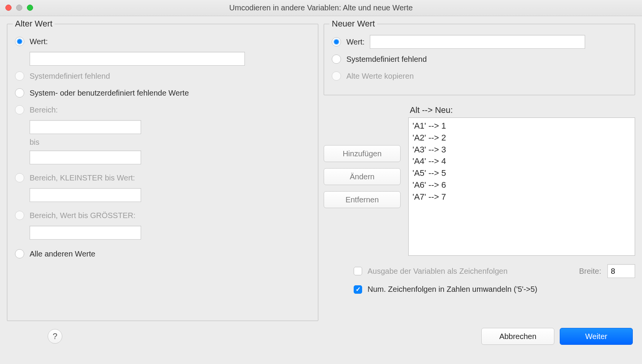 This screenshot has width=642, height=364. Describe the element at coordinates (596, 336) in the screenshot. I see `continue-button: Weiter` at that location.